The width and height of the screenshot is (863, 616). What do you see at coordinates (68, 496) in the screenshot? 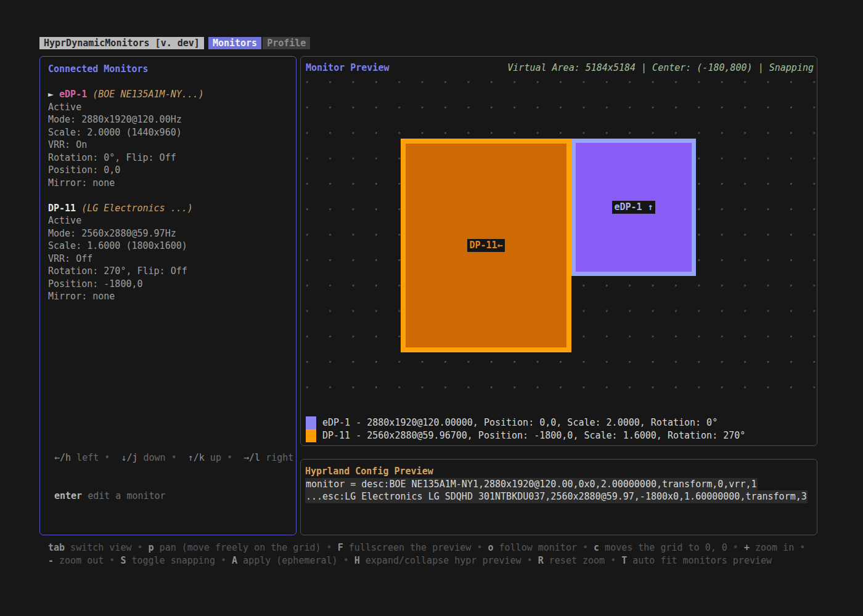
I see `enter-key-label: enter` at bounding box center [68, 496].